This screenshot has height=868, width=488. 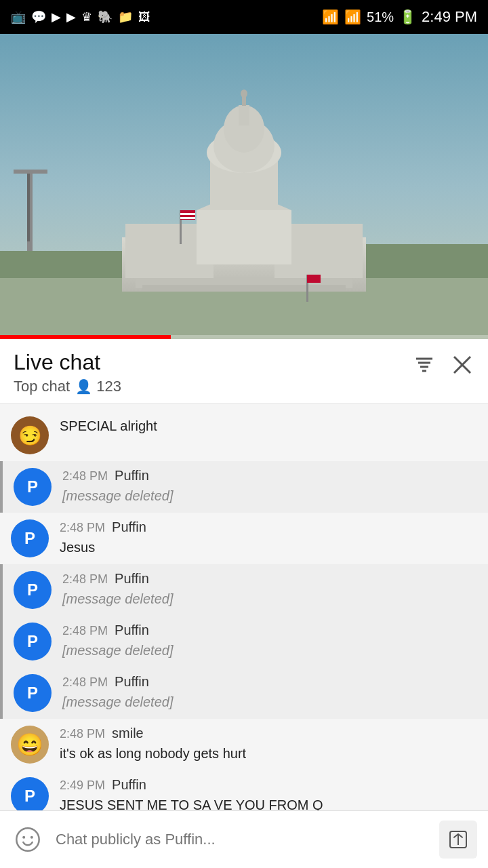 What do you see at coordinates (71, 17) in the screenshot?
I see `youtube2-icon: ▶` at bounding box center [71, 17].